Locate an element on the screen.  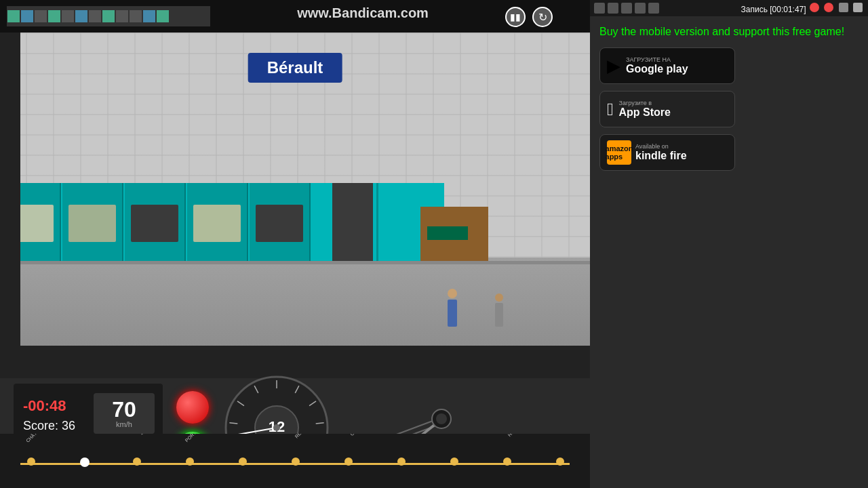
speed-unit: km/h is located at coordinates (124, 424).